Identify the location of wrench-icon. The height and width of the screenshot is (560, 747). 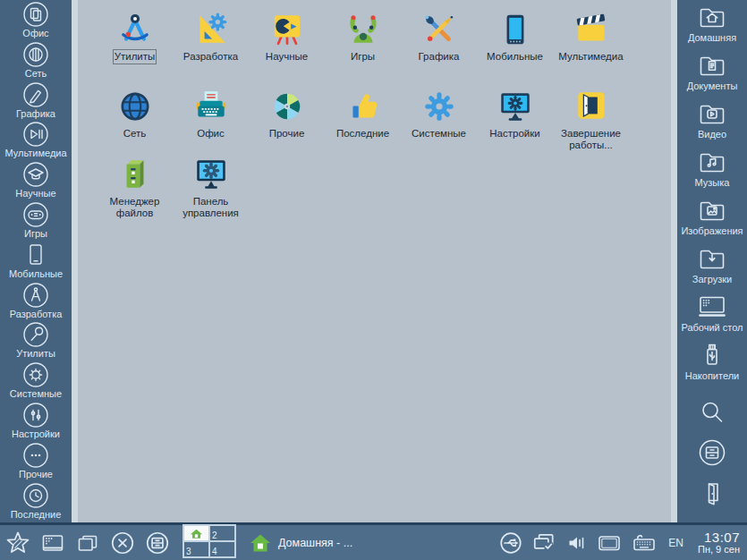
(36, 335).